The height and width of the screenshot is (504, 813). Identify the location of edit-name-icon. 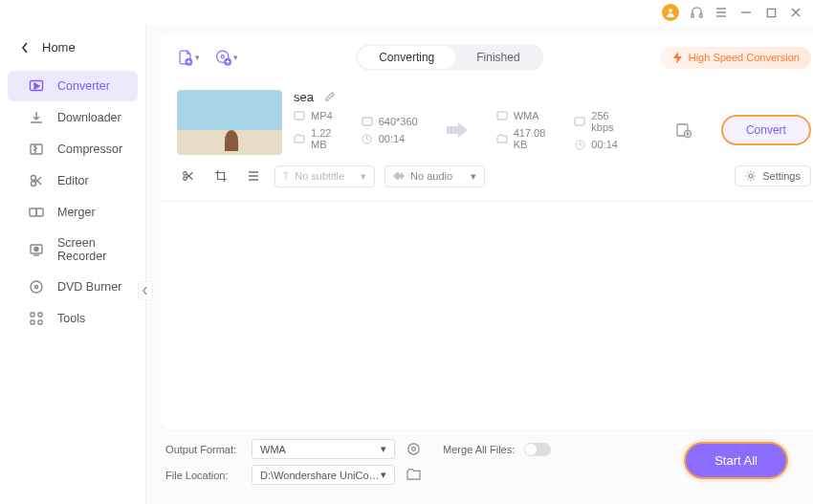
(329, 98).